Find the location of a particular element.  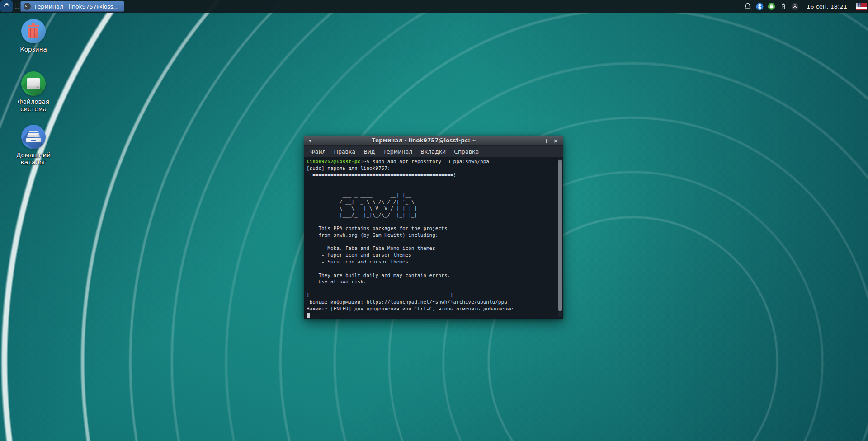

panel-grip is located at coordinates (16, 6).